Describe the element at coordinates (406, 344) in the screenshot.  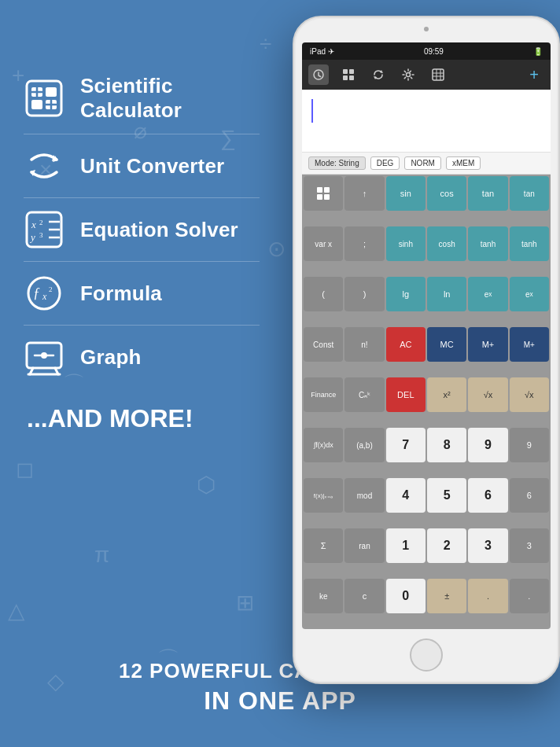
I see `btn-ac: AC` at that location.